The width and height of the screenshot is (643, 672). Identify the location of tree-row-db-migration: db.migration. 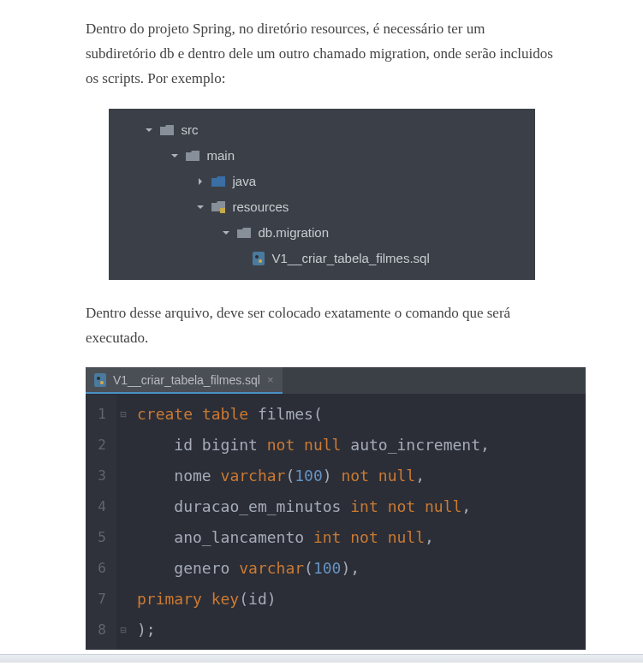
(322, 233).